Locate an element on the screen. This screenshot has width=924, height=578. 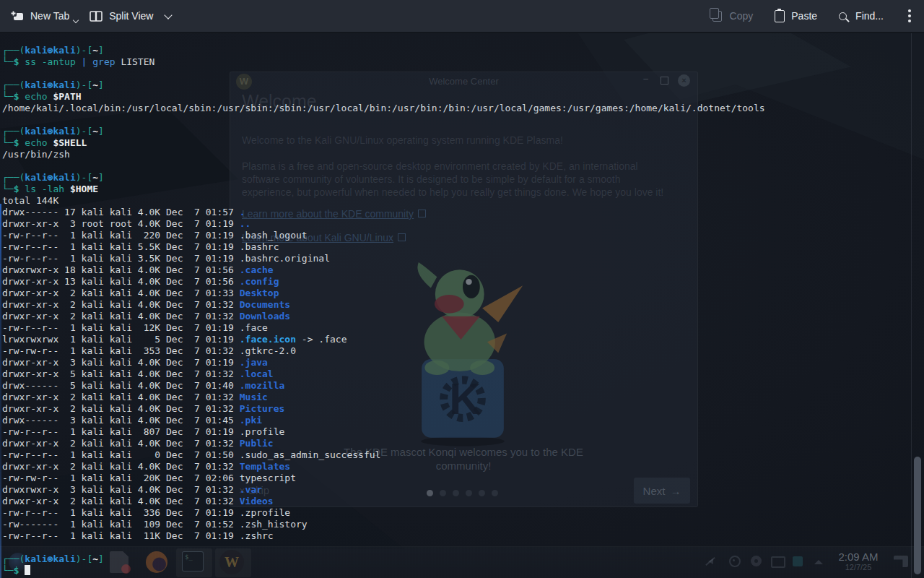
new-tab-button: New Tab is located at coordinates (40, 16).